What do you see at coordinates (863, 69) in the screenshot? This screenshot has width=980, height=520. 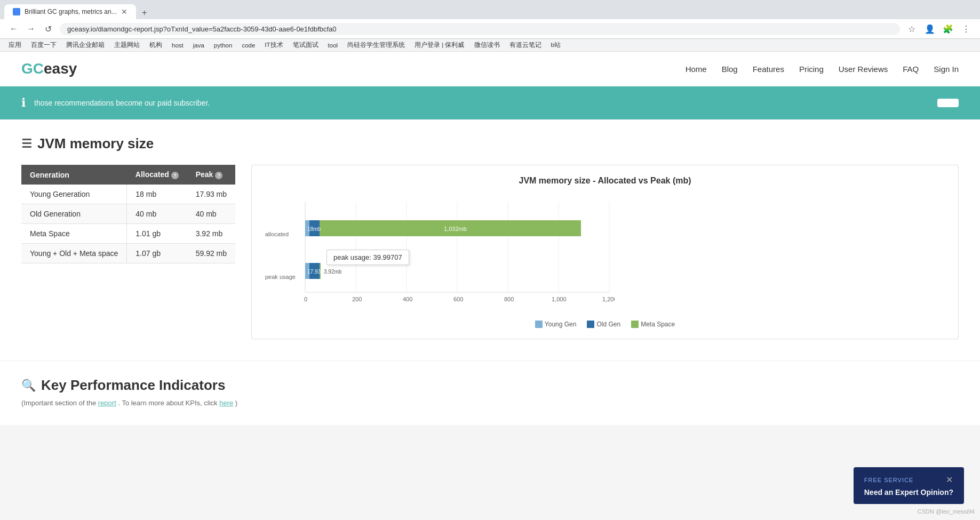 I see `nav-user-reviews: User Reviews` at bounding box center [863, 69].